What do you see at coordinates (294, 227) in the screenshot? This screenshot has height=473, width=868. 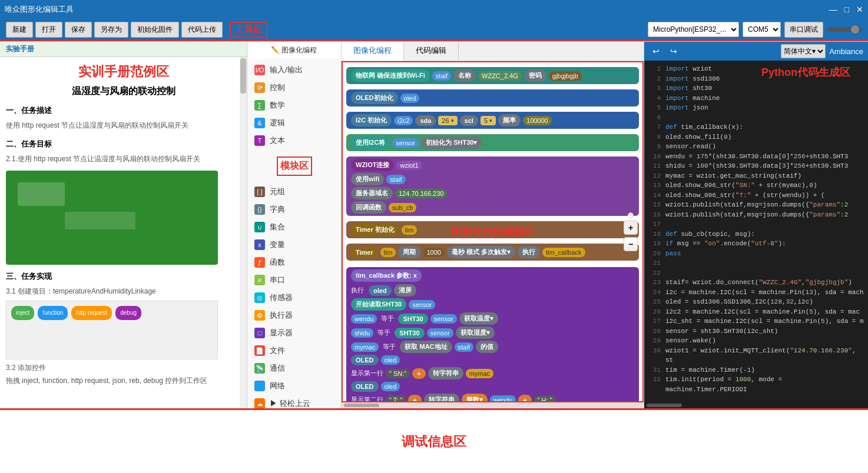 I see `block-item-set: ∪ 集合` at bounding box center [294, 227].